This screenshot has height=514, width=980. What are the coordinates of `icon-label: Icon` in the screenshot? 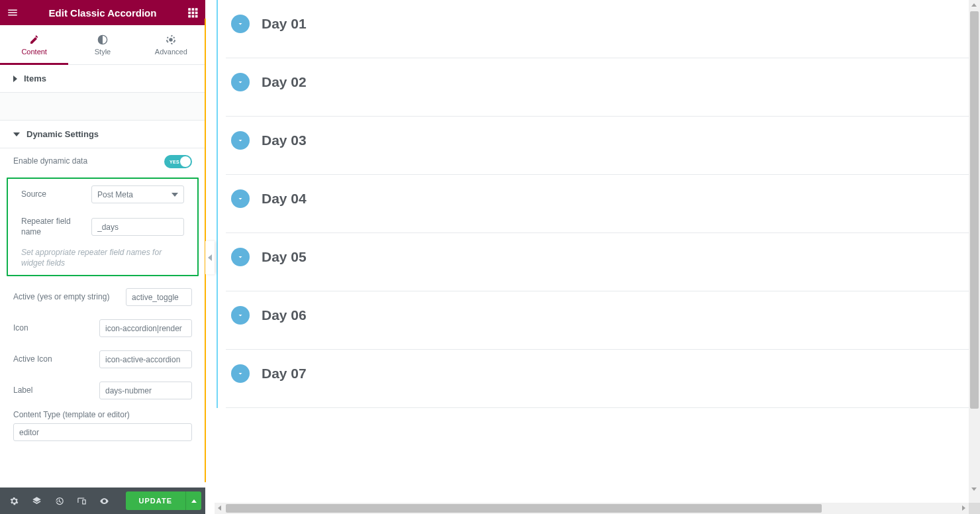 It's located at (53, 329).